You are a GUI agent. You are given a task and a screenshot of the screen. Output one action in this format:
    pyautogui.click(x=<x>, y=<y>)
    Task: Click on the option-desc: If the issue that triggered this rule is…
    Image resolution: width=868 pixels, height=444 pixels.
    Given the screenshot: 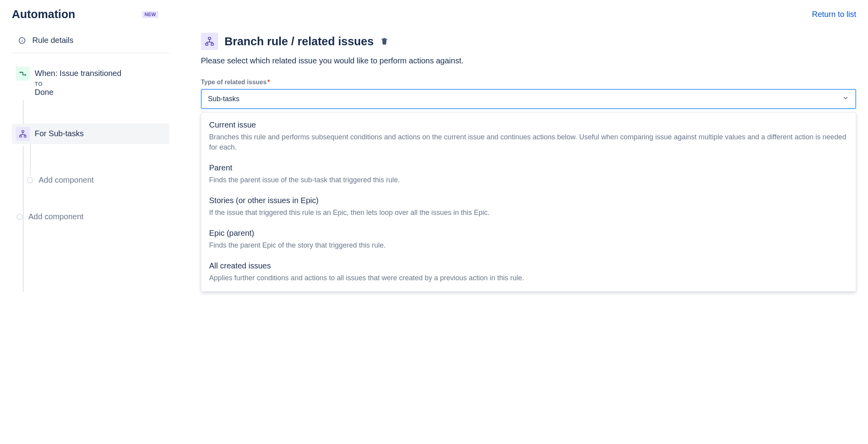 What is the action you would take?
    pyautogui.click(x=529, y=213)
    